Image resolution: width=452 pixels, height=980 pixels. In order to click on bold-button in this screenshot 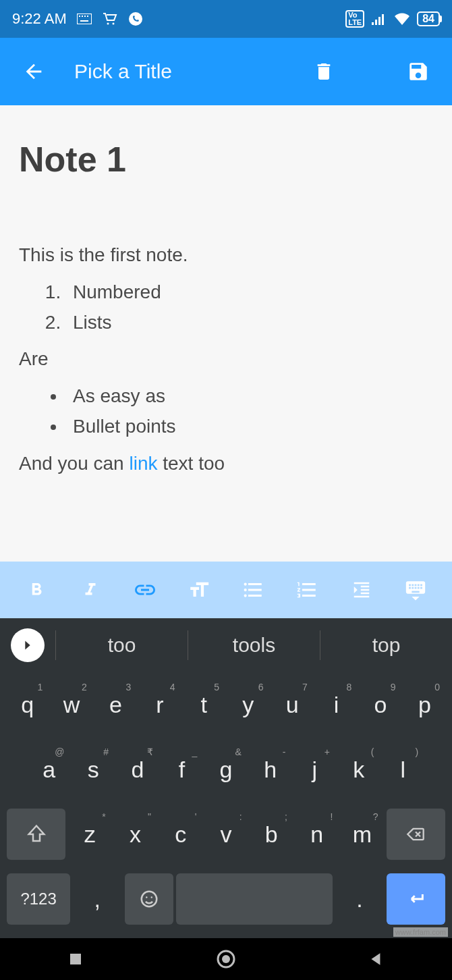, I will do `click(36, 590)`.